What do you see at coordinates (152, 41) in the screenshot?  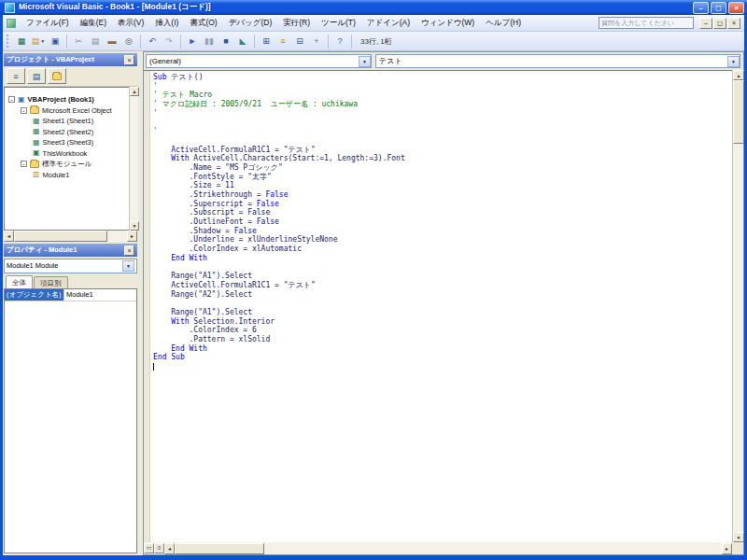 I see `undo-button: ↶` at bounding box center [152, 41].